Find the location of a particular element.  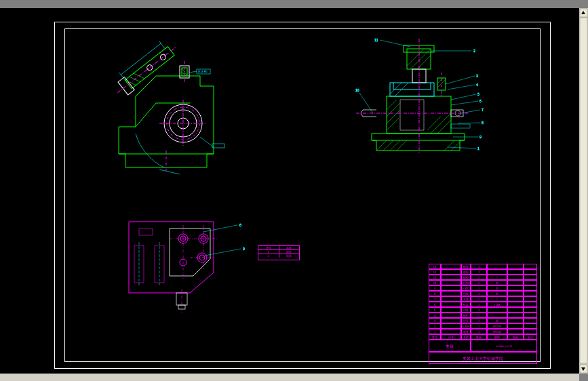

svg-text: 1 is located at coordinates (479, 148).